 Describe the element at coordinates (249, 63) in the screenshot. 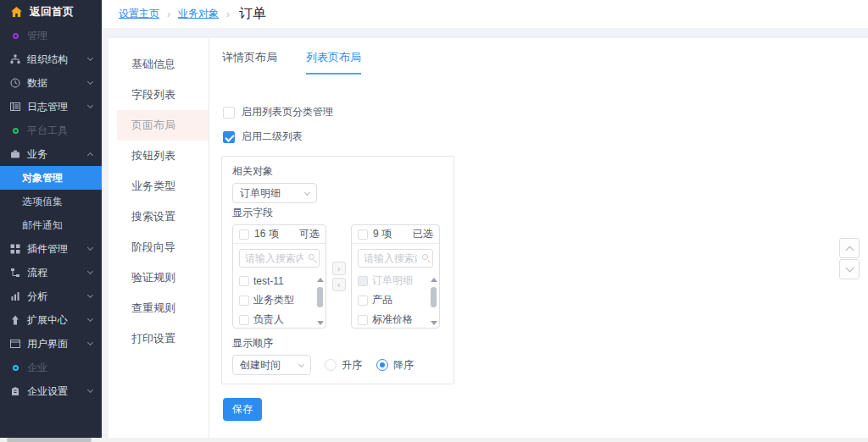

I see `tab-detail-page-layout: 详情页布局` at that location.